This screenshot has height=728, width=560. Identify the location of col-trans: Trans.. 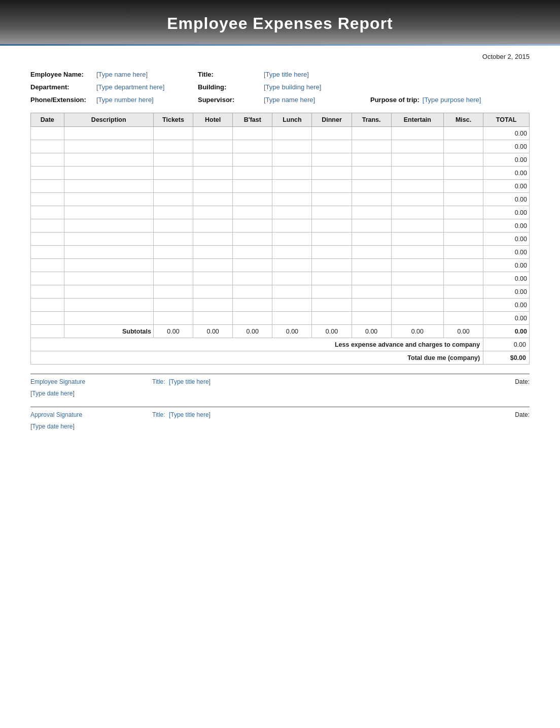
(371, 120).